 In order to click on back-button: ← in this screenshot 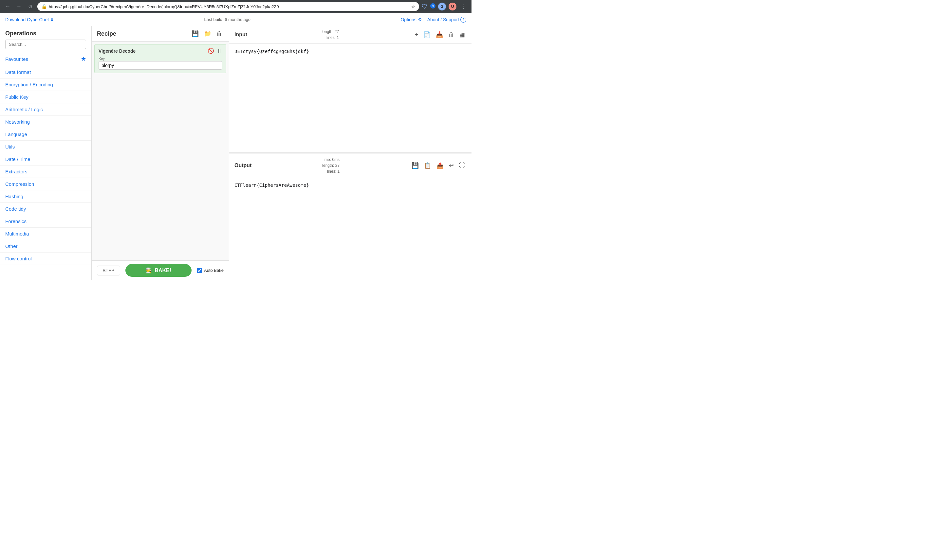, I will do `click(8, 6)`.